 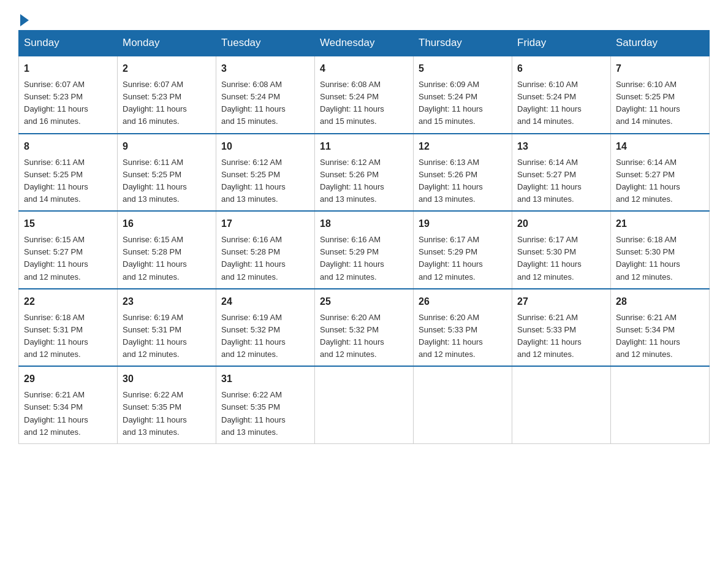 What do you see at coordinates (364, 18) in the screenshot?
I see `page-header` at bounding box center [364, 18].